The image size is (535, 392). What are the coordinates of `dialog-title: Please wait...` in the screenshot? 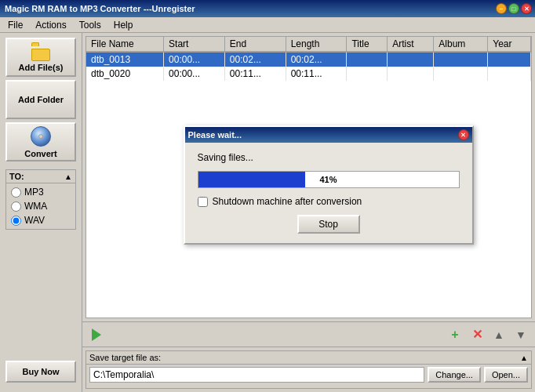 It's located at (215, 135).